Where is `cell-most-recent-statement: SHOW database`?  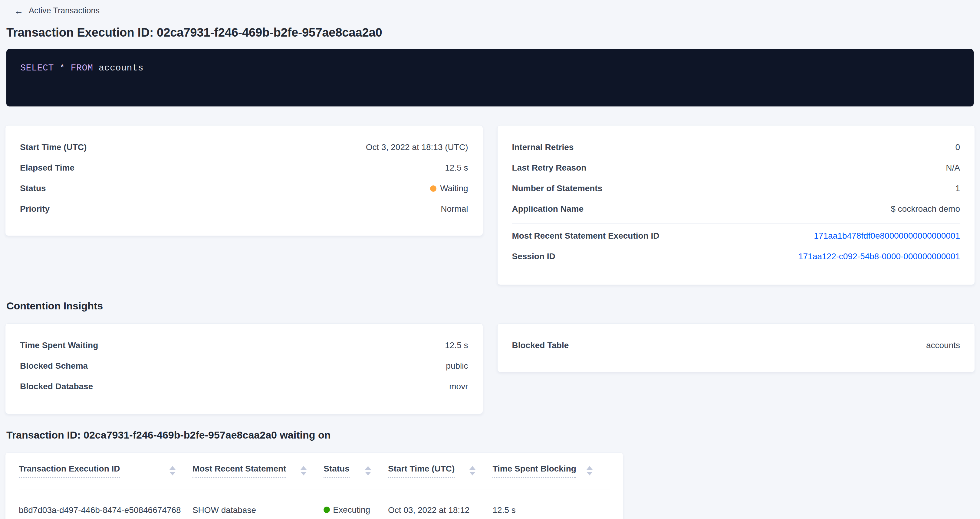
cell-most-recent-statement: SHOW database is located at coordinates (258, 504).